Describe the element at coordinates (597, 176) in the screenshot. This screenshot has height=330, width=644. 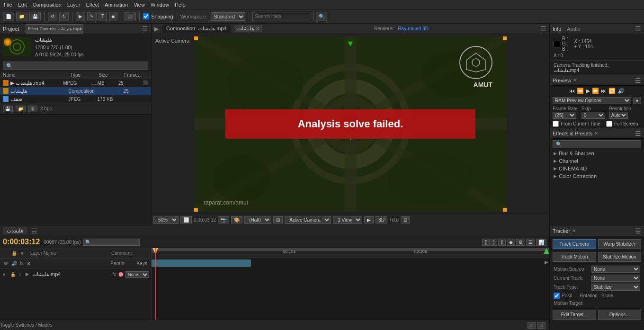
I see `effects-item-3: ▶ Color Correction` at that location.